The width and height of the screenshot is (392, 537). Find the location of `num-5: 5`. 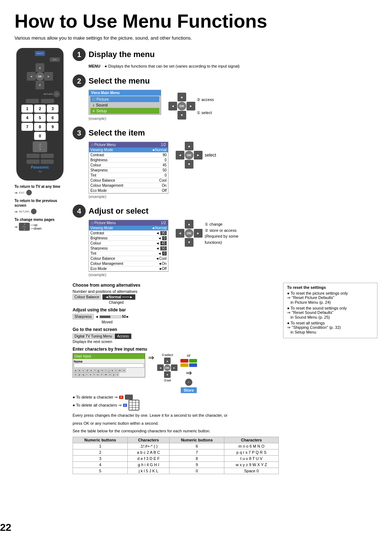

num-5: 5 is located at coordinates (40, 118).